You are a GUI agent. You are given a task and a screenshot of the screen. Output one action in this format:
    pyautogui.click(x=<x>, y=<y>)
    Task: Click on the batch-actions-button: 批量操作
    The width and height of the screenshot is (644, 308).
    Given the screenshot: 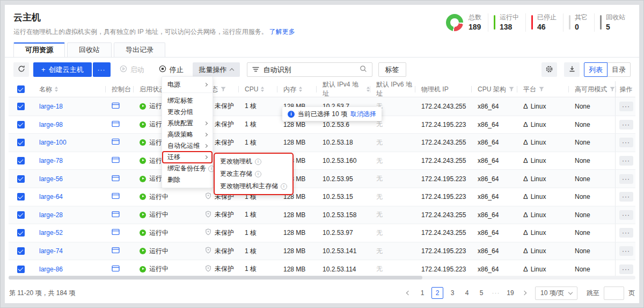 What is the action you would take?
    pyautogui.click(x=216, y=70)
    